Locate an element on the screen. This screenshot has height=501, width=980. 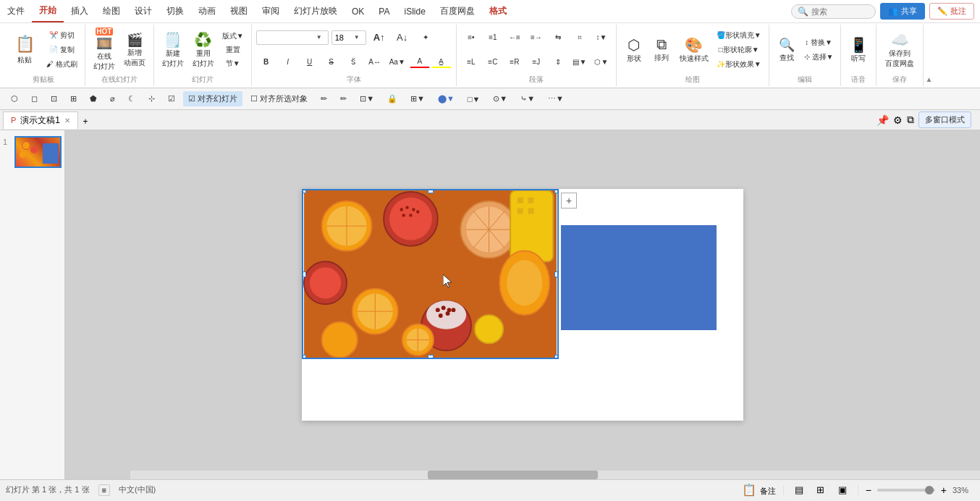
align-center-button: ≡C is located at coordinates (493, 62).